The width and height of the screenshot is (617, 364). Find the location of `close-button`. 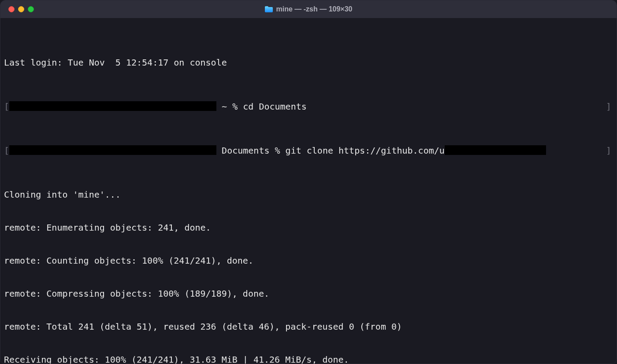

close-button is located at coordinates (11, 9).